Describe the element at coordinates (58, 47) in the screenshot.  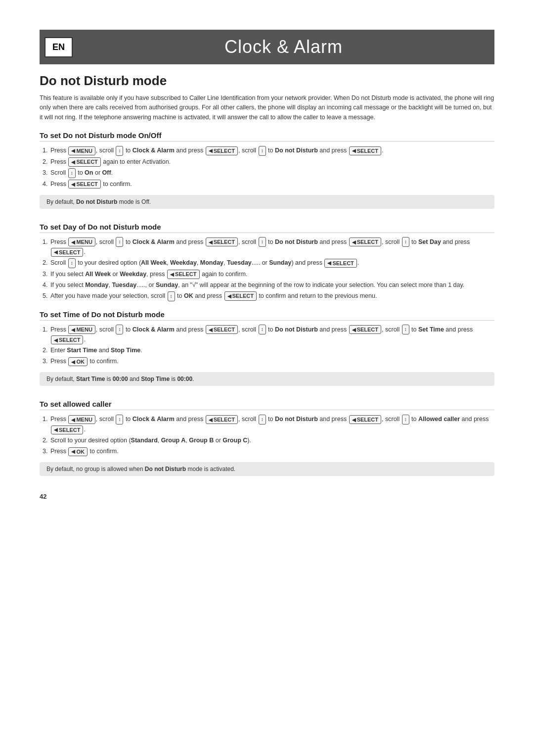
I see `language-badge: EN` at that location.